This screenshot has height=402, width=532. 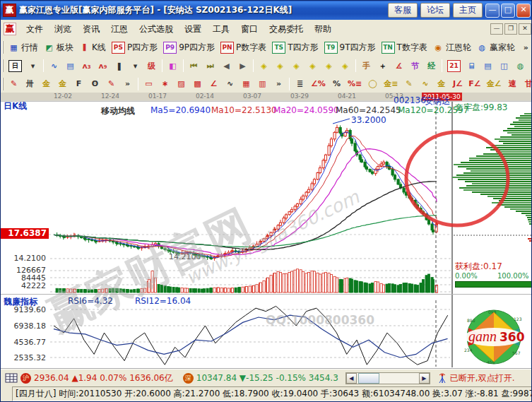 I want to click on diamond-full-button: ◈, so click(x=345, y=66).